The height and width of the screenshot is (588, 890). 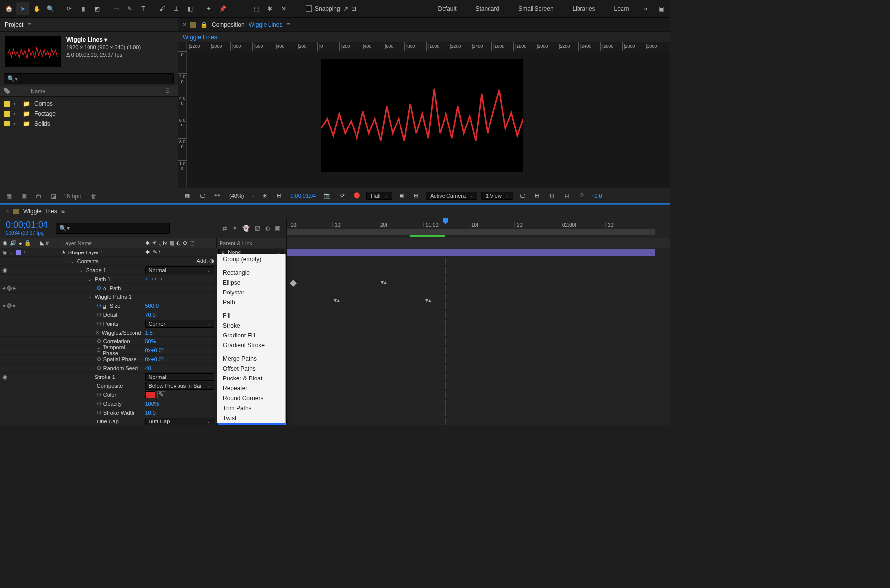 I want to click on comp-panel-menu-icon: ≡, so click(x=288, y=25).